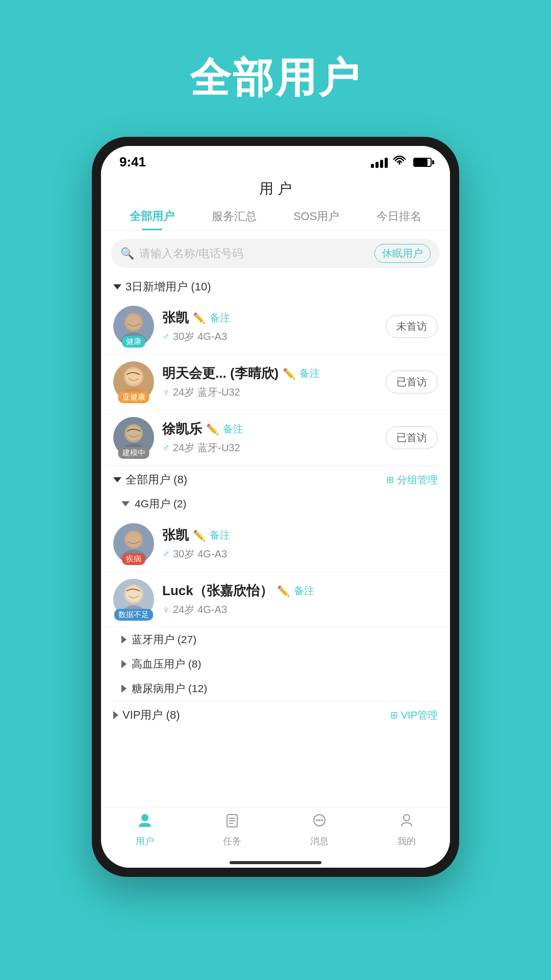 This screenshot has height=980, width=551. Describe the element at coordinates (257, 254) in the screenshot. I see `search-input-placeholder: 请输入名称/电话号码` at that location.